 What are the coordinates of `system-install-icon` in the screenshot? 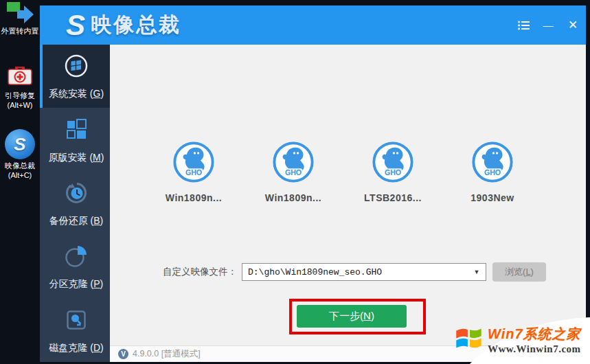 It's located at (76, 67).